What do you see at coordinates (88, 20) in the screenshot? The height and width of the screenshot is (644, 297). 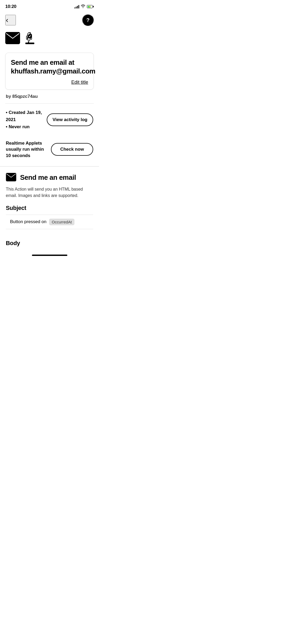 I see `help-icon: ?` at bounding box center [88, 20].